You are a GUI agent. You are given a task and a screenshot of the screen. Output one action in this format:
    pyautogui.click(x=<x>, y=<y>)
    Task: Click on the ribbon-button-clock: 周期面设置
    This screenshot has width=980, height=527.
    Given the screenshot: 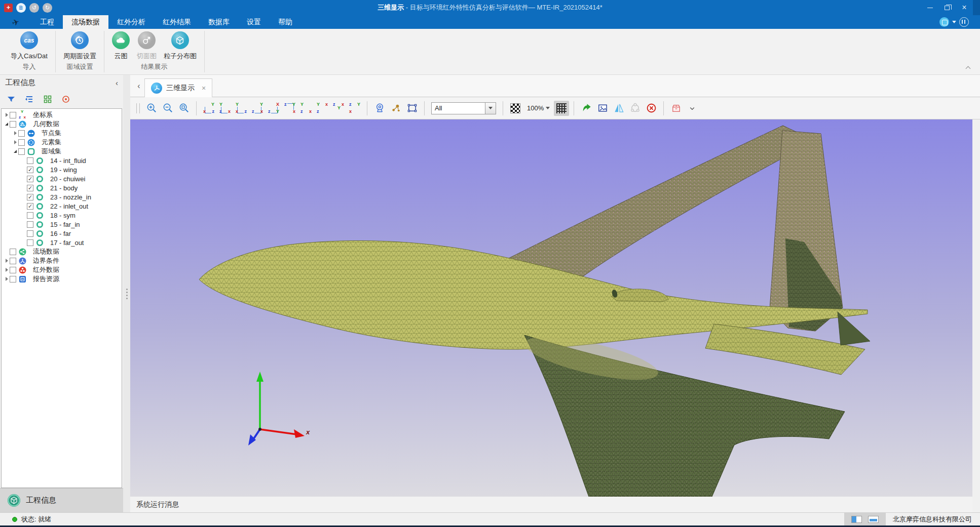 What is the action you would take?
    pyautogui.click(x=80, y=46)
    